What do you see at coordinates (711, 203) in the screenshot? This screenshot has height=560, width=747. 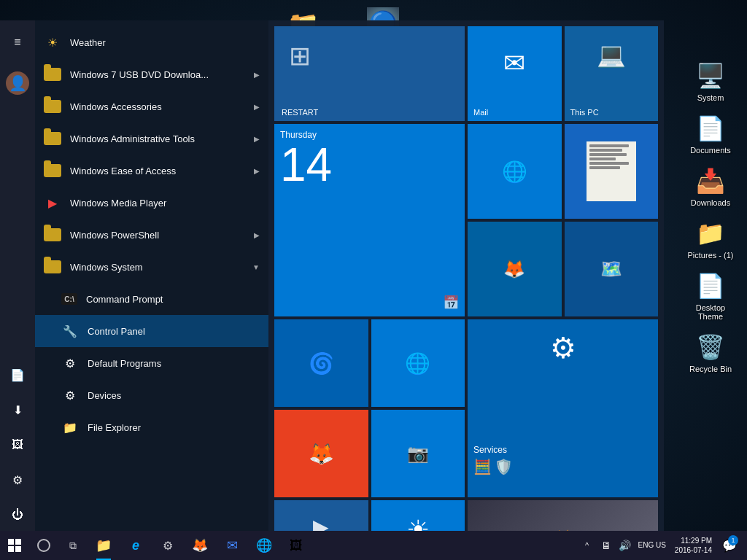 I see `downloads-label: Downloads` at bounding box center [711, 203].